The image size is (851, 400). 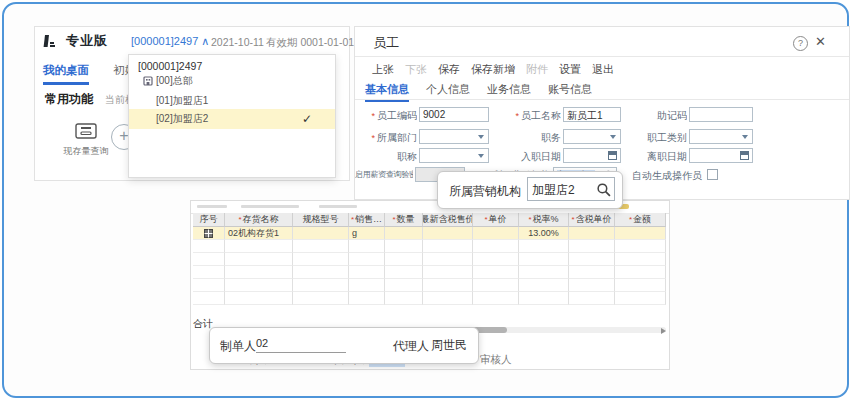 I want to click on org-dropdown-item: [00]总部, so click(x=232, y=81).